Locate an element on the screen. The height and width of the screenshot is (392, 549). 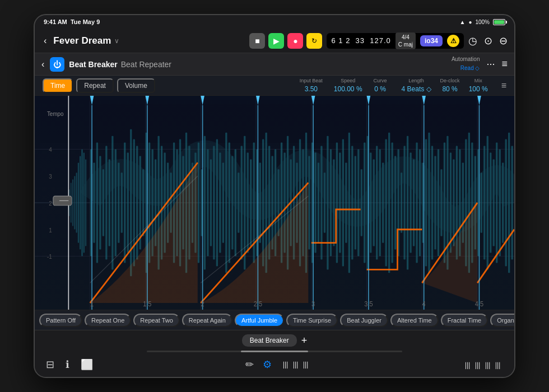
status-right: ▲ ● 100% is located at coordinates (482, 22).